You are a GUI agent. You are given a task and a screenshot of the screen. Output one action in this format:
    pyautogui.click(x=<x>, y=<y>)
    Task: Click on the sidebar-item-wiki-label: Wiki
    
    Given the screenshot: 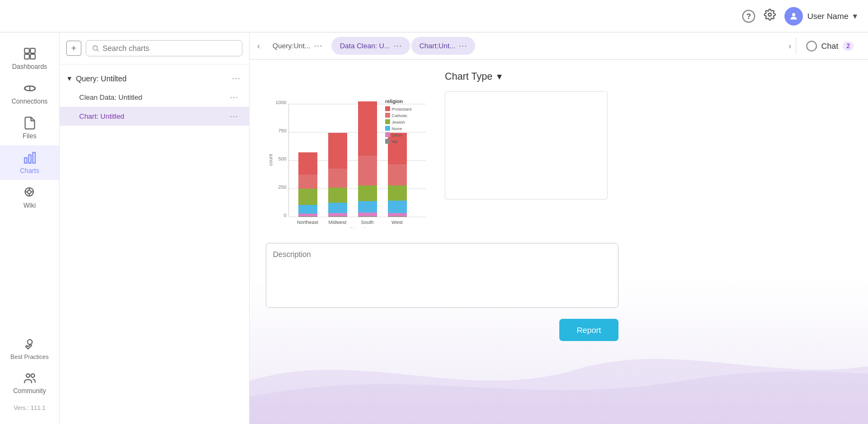 What is the action you would take?
    pyautogui.click(x=29, y=205)
    